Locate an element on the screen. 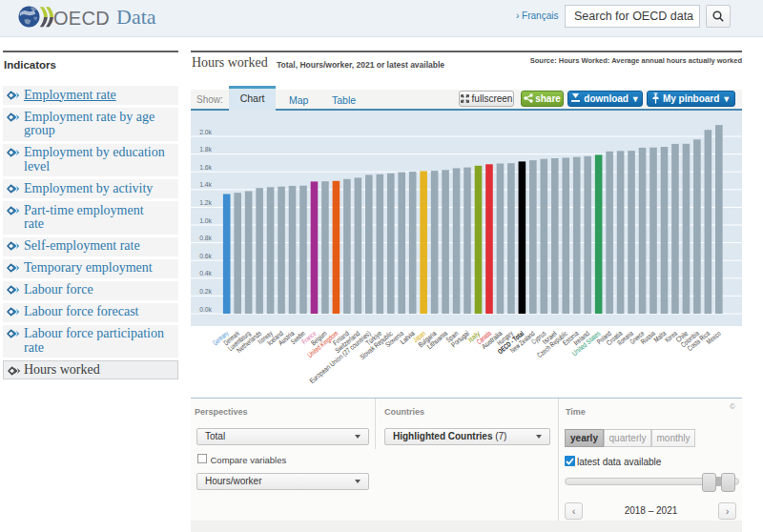  svg-text: 1.2k is located at coordinates (206, 202).